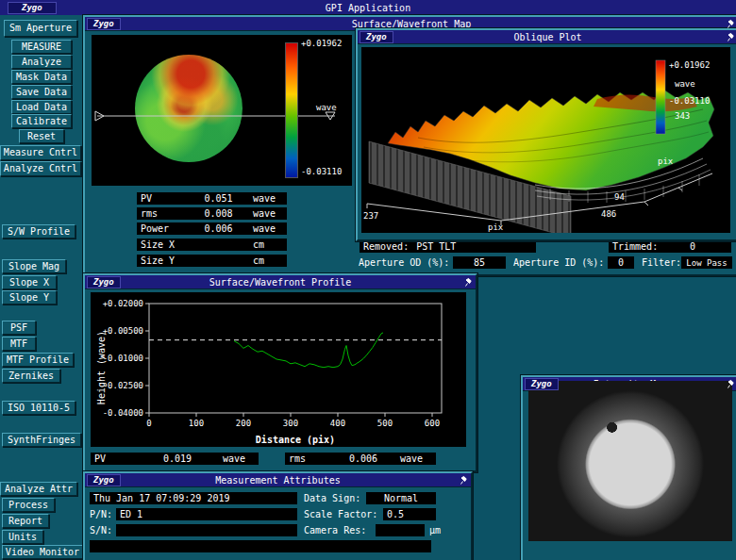  Describe the element at coordinates (31, 375) in the screenshot. I see `zernikes-button: Zernikes` at that location.